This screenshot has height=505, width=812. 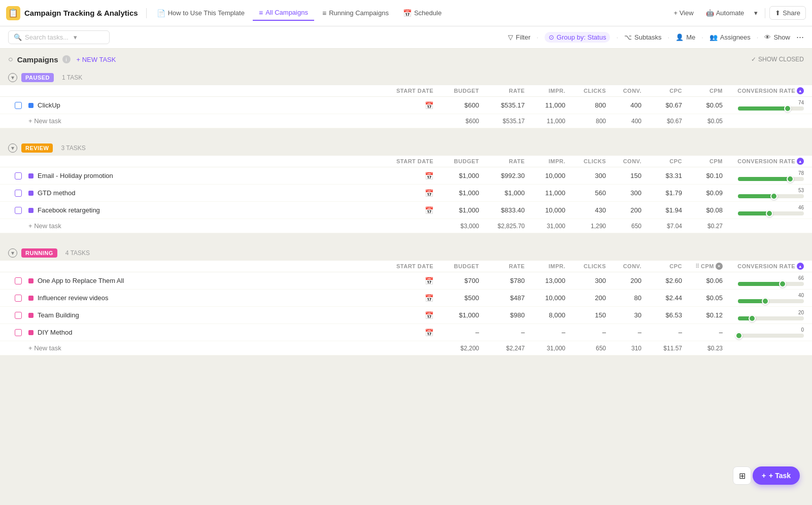 What do you see at coordinates (763, 179) in the screenshot?
I see `progress-bar-fill` at bounding box center [763, 179].